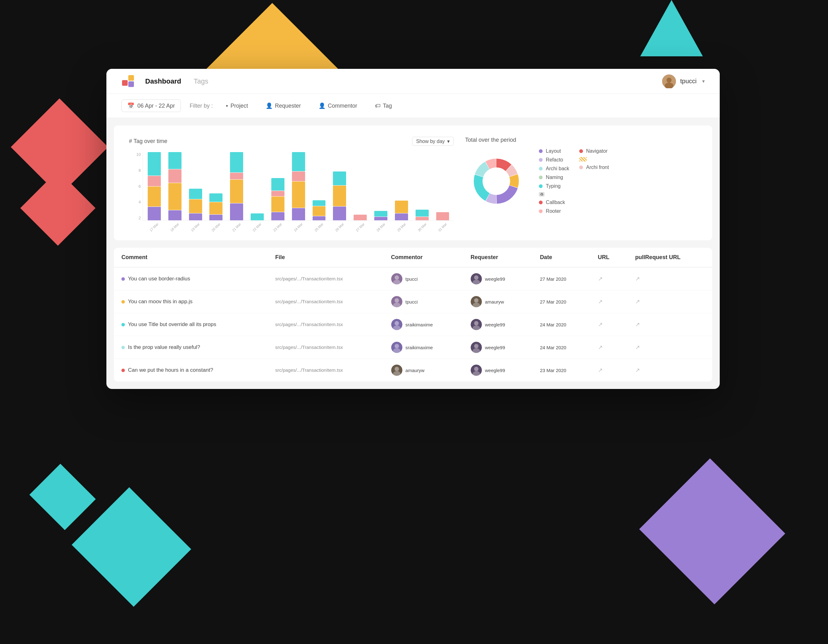 Image resolution: width=828 pixels, height=644 pixels. What do you see at coordinates (378, 106) in the screenshot?
I see `tag-icon: 🏷` at bounding box center [378, 106].